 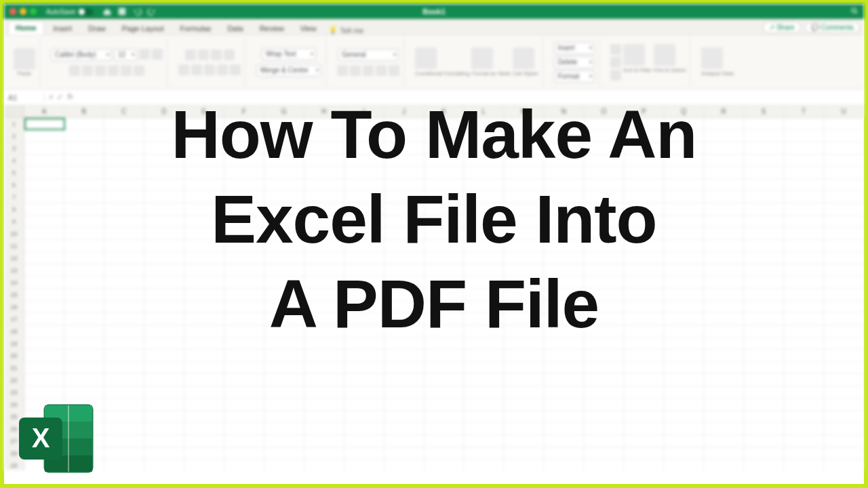 What do you see at coordinates (126, 70) in the screenshot?
I see `fill-color-icon` at bounding box center [126, 70].